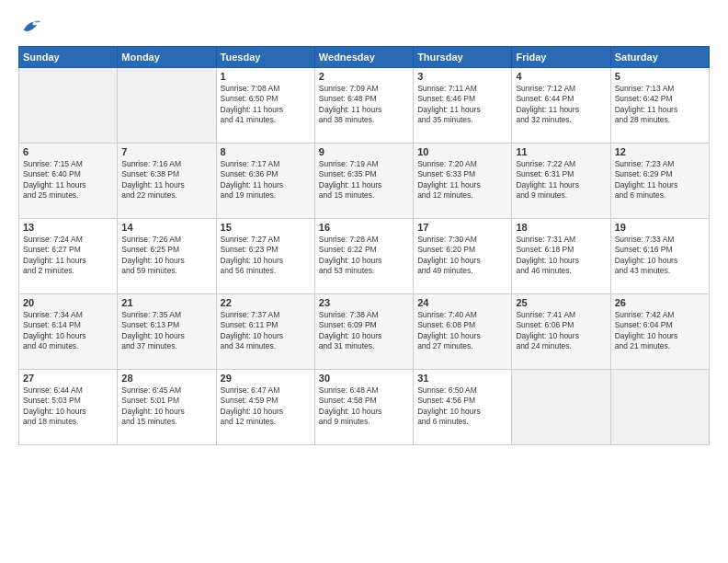 Image resolution: width=728 pixels, height=563 pixels. I want to click on weekday-header-monday: Monday, so click(167, 57).